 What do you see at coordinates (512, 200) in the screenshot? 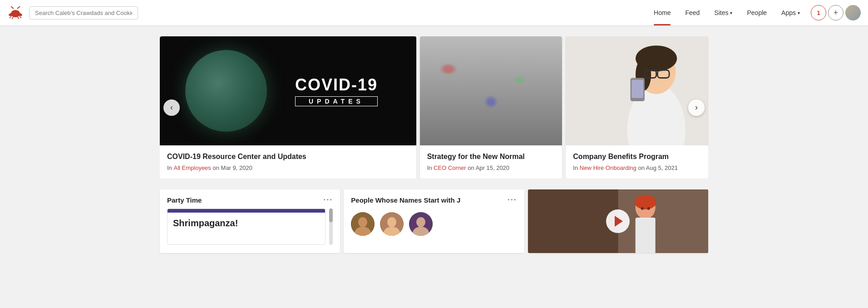
I see `people-more-button: ···` at bounding box center [512, 200].